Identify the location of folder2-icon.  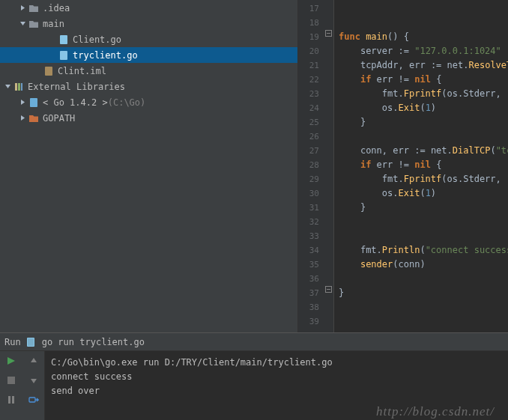
(34, 118).